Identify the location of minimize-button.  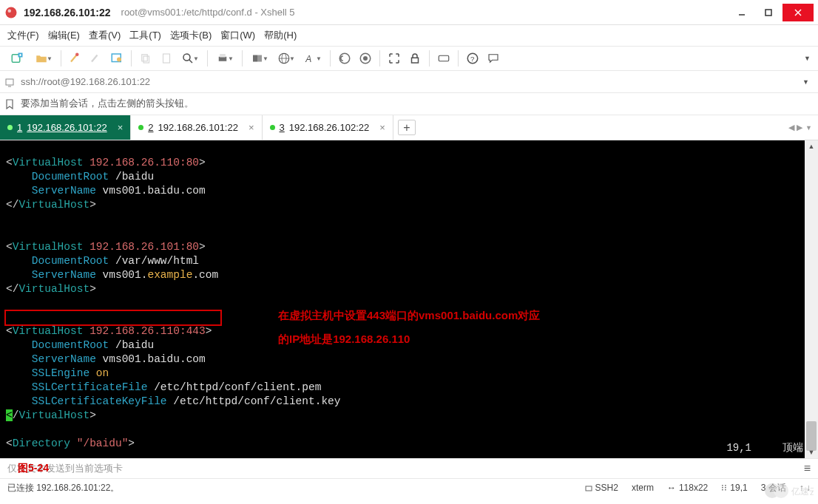
(742, 13).